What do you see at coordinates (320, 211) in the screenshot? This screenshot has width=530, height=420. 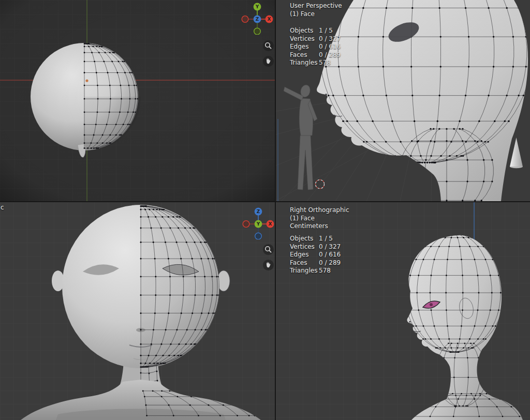 I see `viewport-title: Right Orthographic` at bounding box center [320, 211].